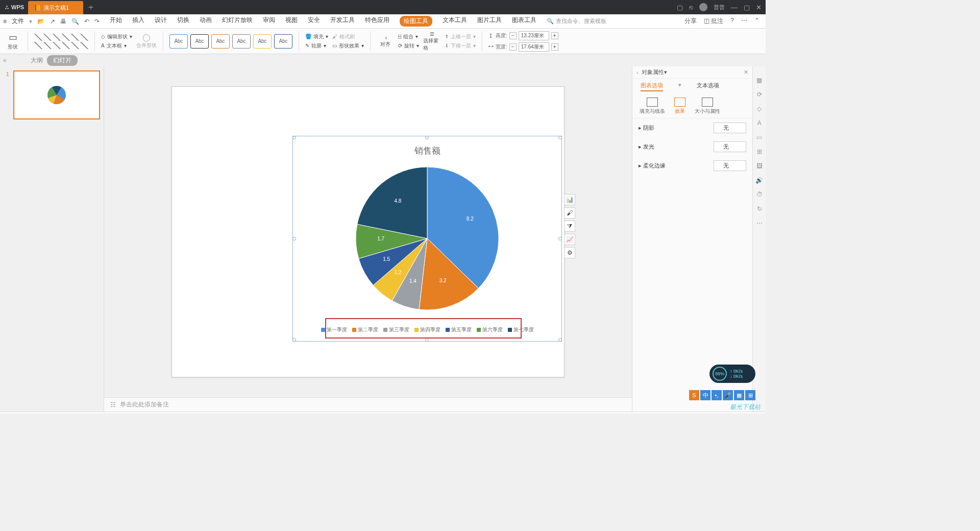 This screenshot has height=531, width=980. I want to click on undo-icon: ↶, so click(87, 21).